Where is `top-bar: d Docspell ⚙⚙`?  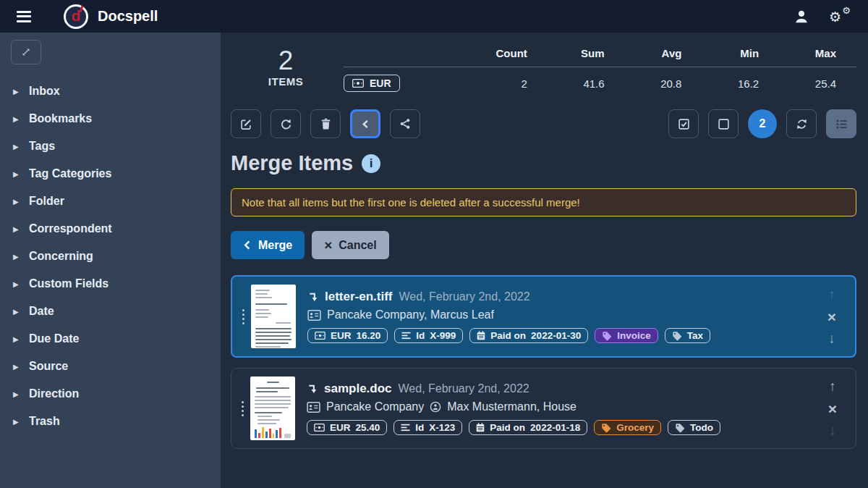 top-bar: d Docspell ⚙⚙ is located at coordinates (434, 16).